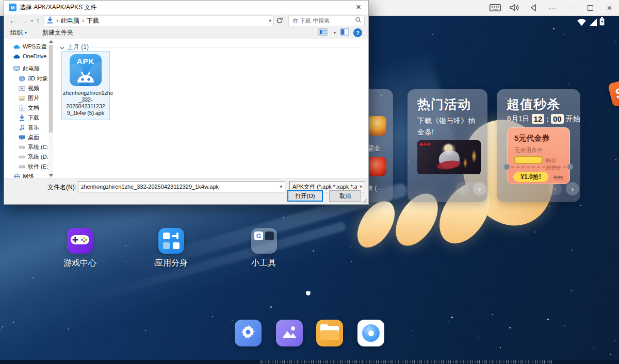 The height and width of the screenshot is (364, 619). Describe the element at coordinates (449, 157) in the screenshot. I see `hot-activity-image: 银与绯` at that location.